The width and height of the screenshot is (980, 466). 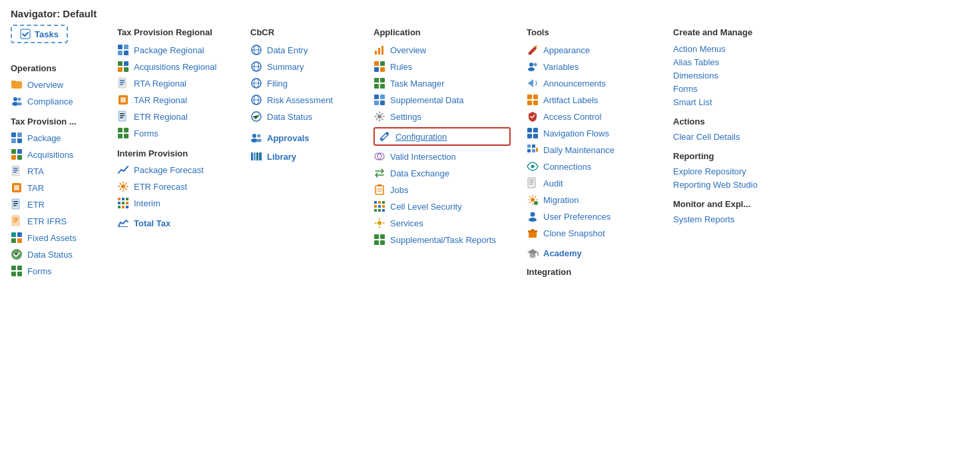 I want to click on nav-package-forecast: Package Forecast, so click(x=176, y=170).